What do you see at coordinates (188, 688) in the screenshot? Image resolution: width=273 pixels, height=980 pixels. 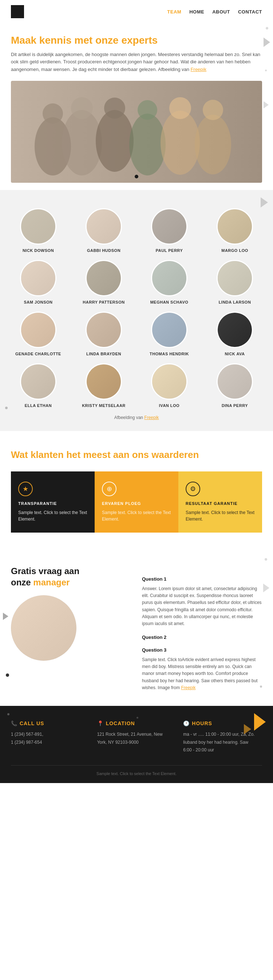 I see `faq-freepik-link: Freepik` at bounding box center [188, 688].